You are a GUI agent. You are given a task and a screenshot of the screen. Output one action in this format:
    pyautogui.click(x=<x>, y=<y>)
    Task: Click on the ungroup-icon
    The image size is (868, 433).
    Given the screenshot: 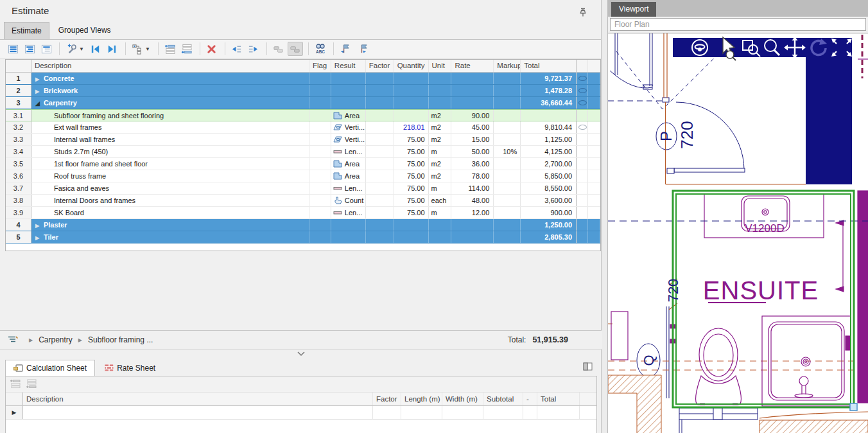 What is the action you would take?
    pyautogui.click(x=295, y=49)
    